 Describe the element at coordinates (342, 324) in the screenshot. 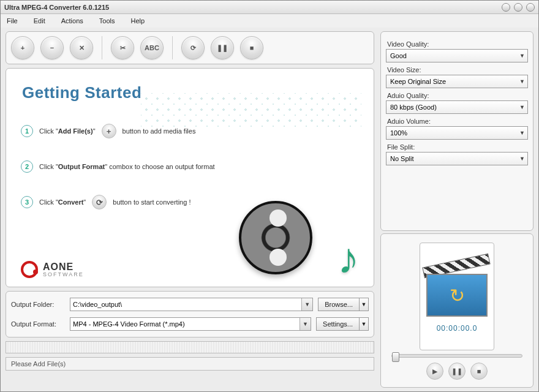

I see `settings-split-button: Settings... ▼` at that location.